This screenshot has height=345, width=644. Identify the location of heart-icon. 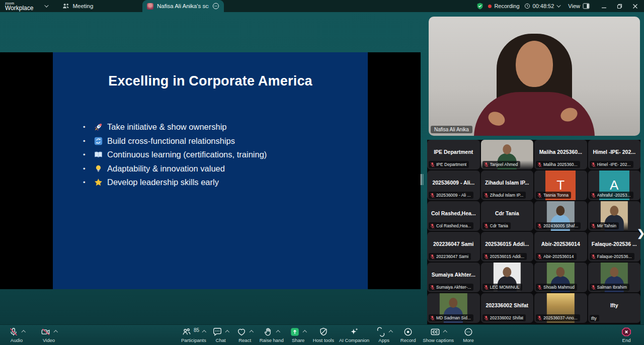
(242, 332).